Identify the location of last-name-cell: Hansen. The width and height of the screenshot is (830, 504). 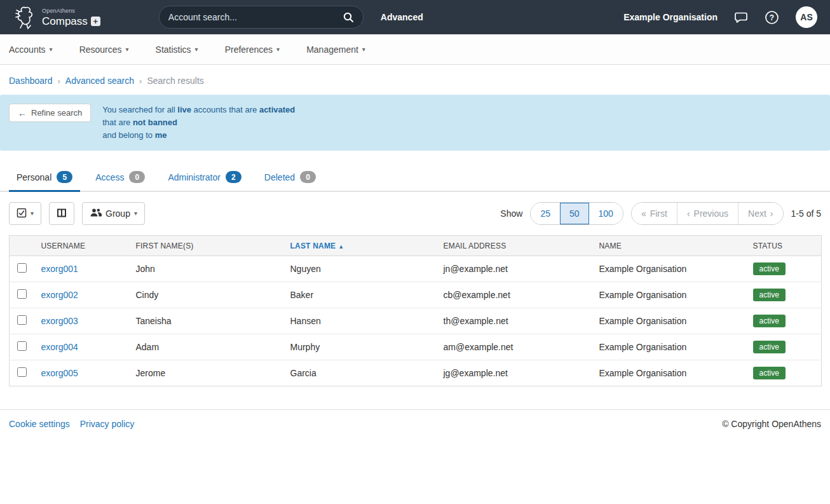
(361, 322).